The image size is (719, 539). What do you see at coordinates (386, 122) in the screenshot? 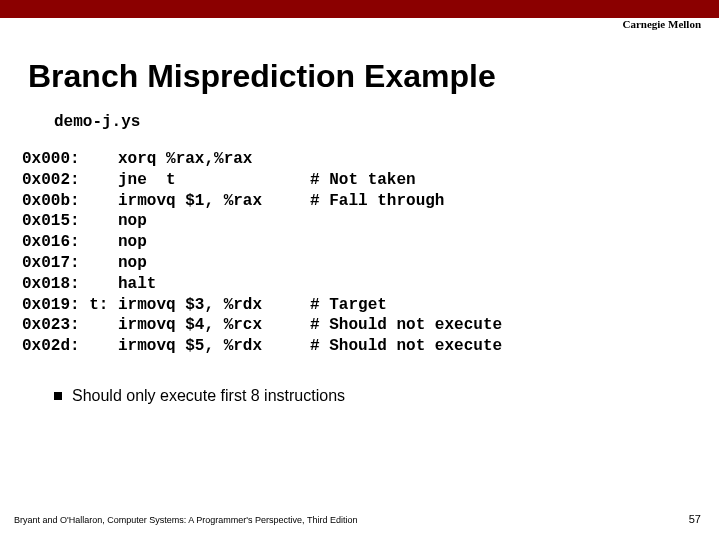
I see `filename-label: demo-j.ys` at bounding box center [386, 122].